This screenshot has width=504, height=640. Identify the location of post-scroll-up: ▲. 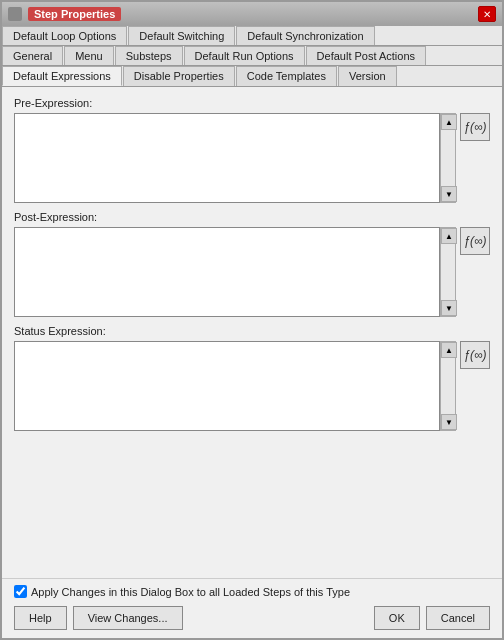
(449, 236).